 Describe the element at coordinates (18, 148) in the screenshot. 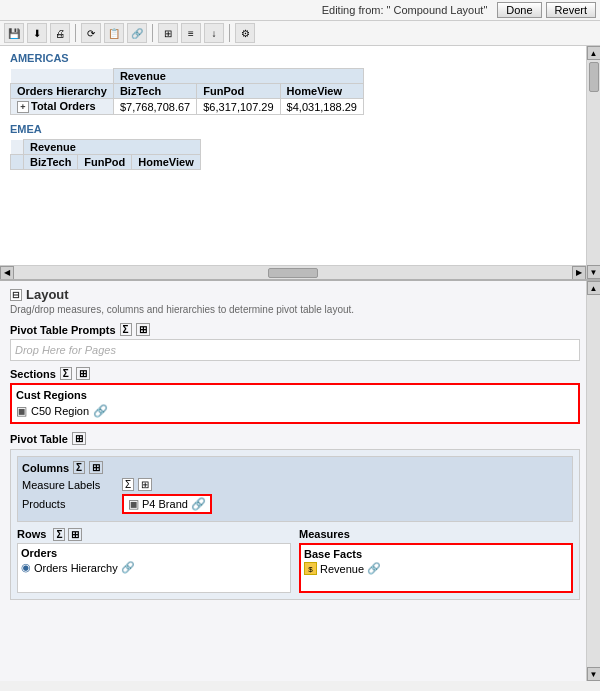

I see `emea-empty-header` at that location.